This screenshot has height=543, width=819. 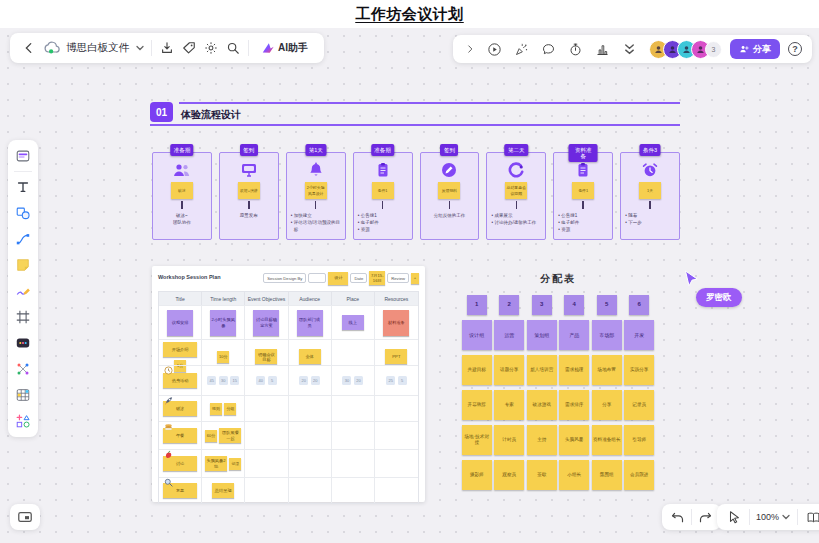 I want to click on flow-card: 签到 欢迎+演讲 愿景发布, so click(x=249, y=196).